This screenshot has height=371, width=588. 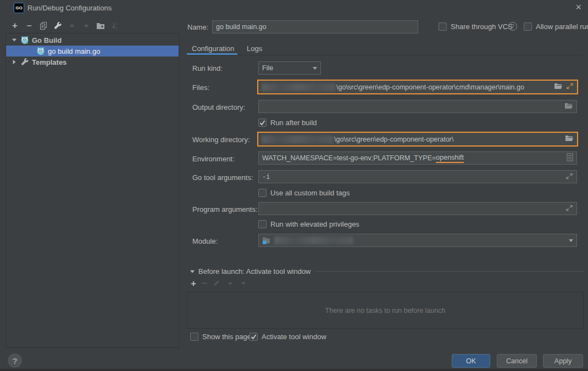 I want to click on edit-templates-wrench-icon, so click(x=58, y=26).